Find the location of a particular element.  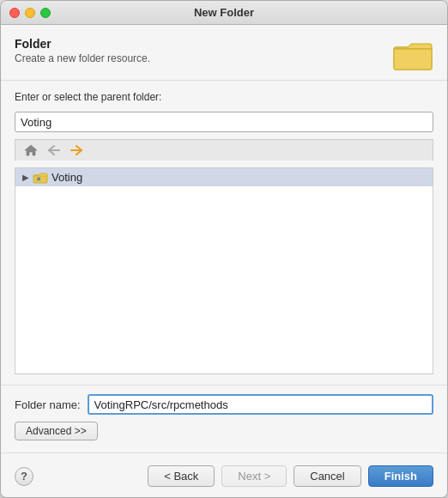

back-button: < Back is located at coordinates (181, 476).